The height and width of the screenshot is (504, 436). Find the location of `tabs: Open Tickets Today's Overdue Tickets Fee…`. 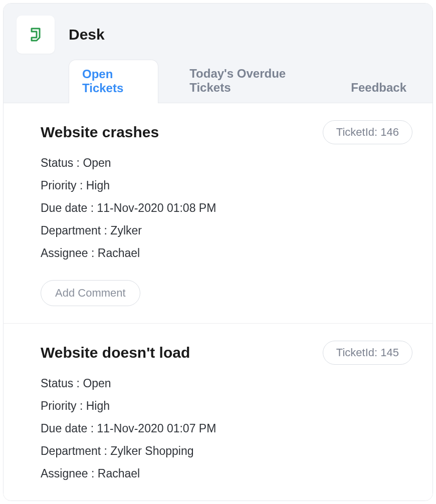

tabs: Open Tickets Today's Overdue Tickets Fee… is located at coordinates (218, 81).